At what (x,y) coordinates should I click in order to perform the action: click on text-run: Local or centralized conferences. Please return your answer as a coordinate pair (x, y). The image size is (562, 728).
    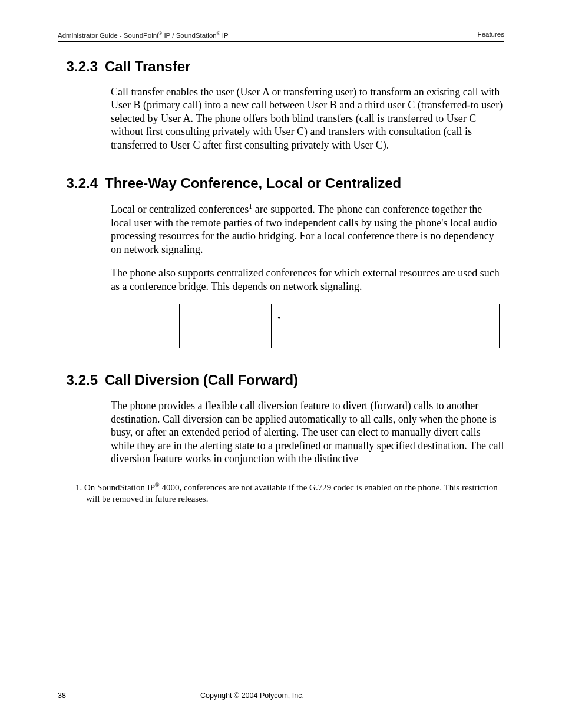
    Looking at the image, I should click on (180, 209).